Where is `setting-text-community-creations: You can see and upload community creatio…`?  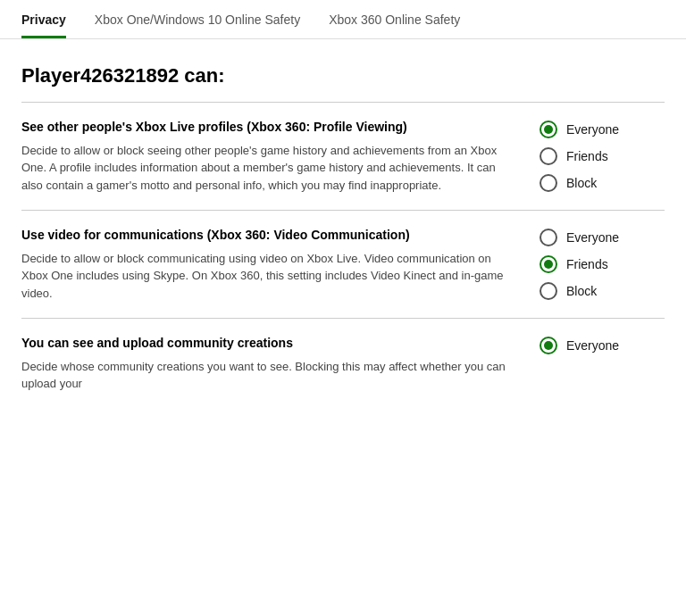
setting-text-community-creations: You can see and upload community creatio… is located at coordinates (270, 364).